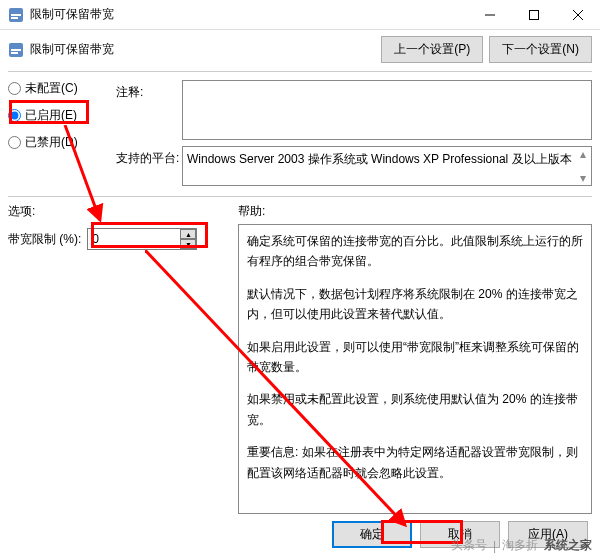 This screenshot has height=558, width=600. What do you see at coordinates (387, 166) in the screenshot?
I see `supported-platforms-box: Windows Server 2003 操作系统或 Windows XP Pro…` at bounding box center [387, 166].